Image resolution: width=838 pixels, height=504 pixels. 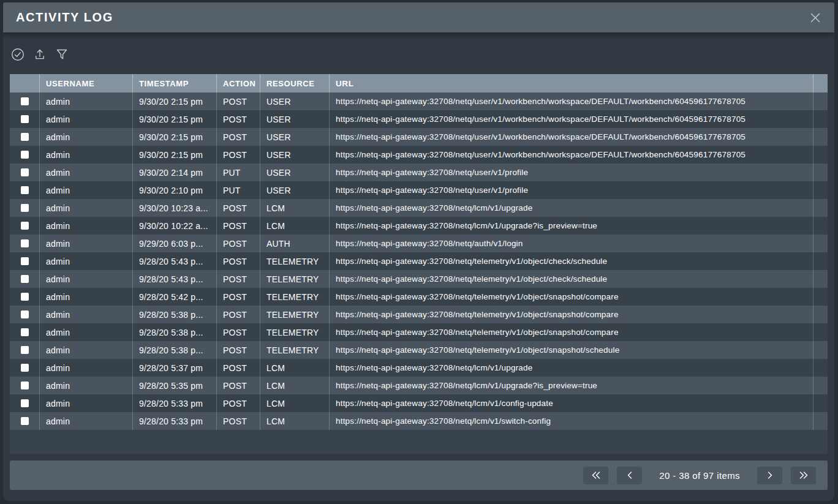 I want to click on header-action: ACTION, so click(x=238, y=83).